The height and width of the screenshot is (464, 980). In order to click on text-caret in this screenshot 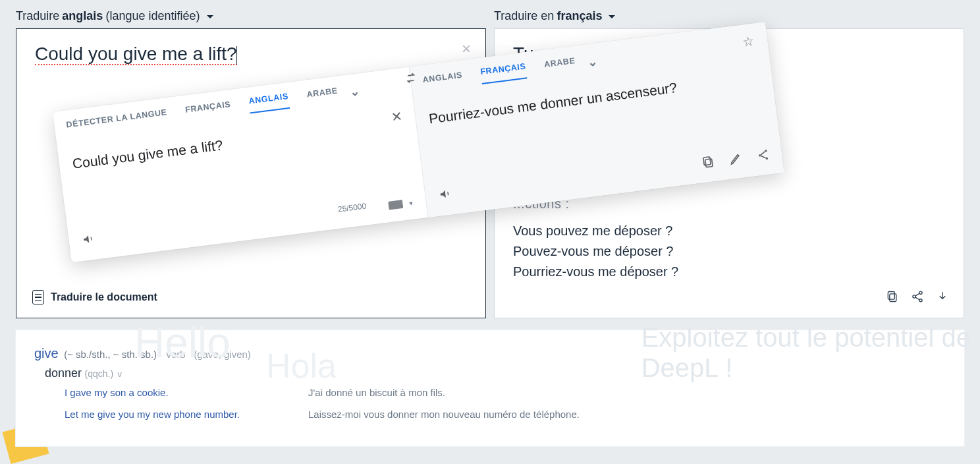, I will do `click(237, 55)`.